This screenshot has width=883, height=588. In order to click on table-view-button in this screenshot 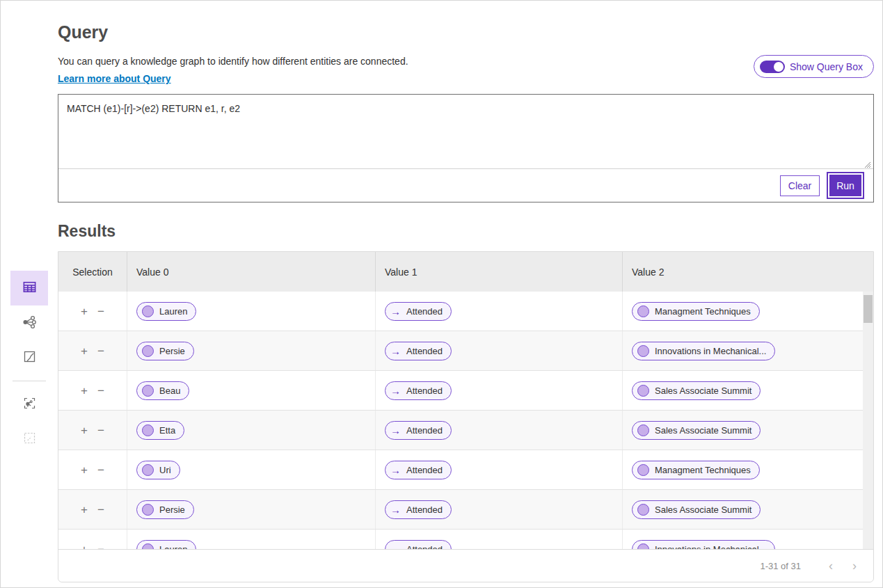, I will do `click(29, 288)`.